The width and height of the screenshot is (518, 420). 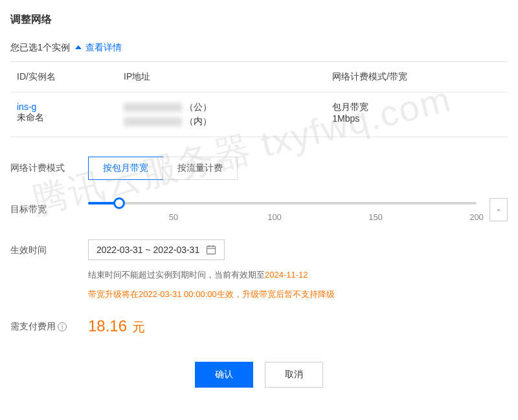 What do you see at coordinates (376, 217) in the screenshot?
I see `tick-150: 150` at bounding box center [376, 217].